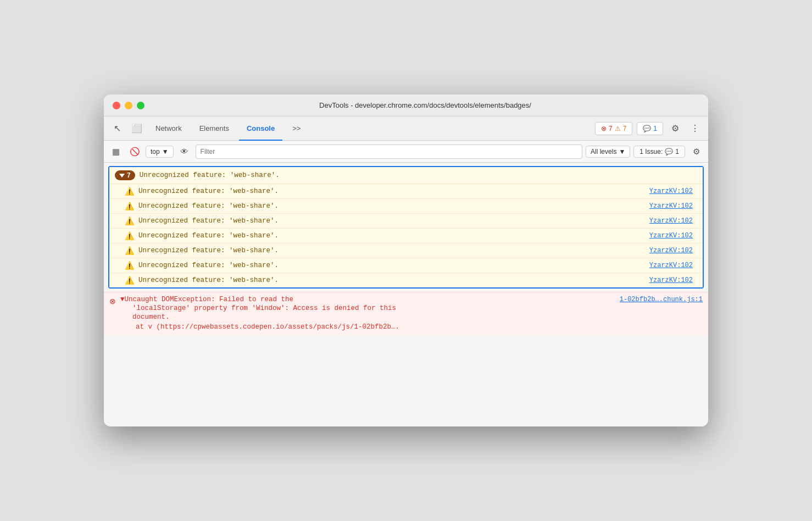 The width and height of the screenshot is (812, 521). Describe the element at coordinates (297, 129) in the screenshot. I see `tab-more: >>` at that location.